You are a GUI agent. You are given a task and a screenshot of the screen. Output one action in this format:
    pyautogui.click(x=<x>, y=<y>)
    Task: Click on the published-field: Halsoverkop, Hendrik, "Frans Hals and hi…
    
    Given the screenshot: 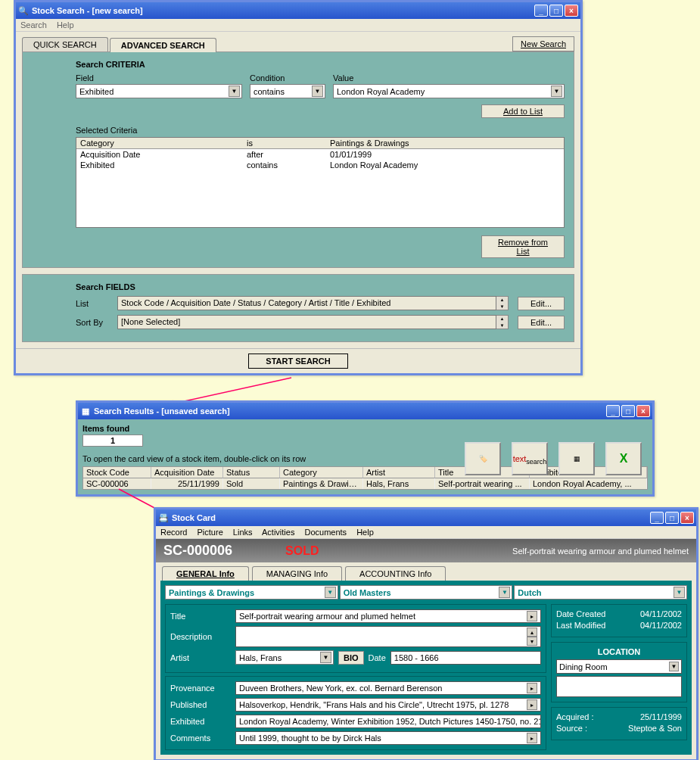 What is the action you would take?
    pyautogui.click(x=388, y=705)
    